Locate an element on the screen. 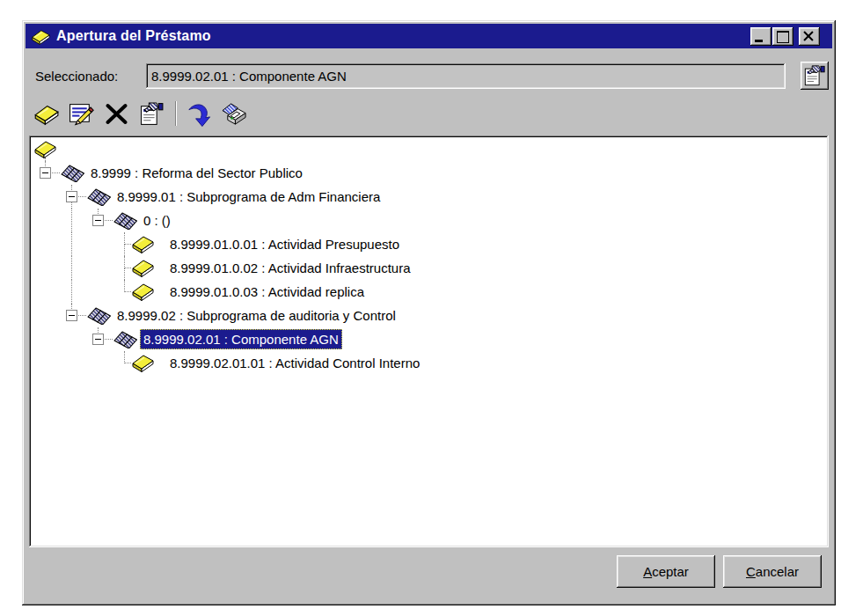  tree-item-label-selected: 8.9999.02.01 : Componente AGN is located at coordinates (241, 340).